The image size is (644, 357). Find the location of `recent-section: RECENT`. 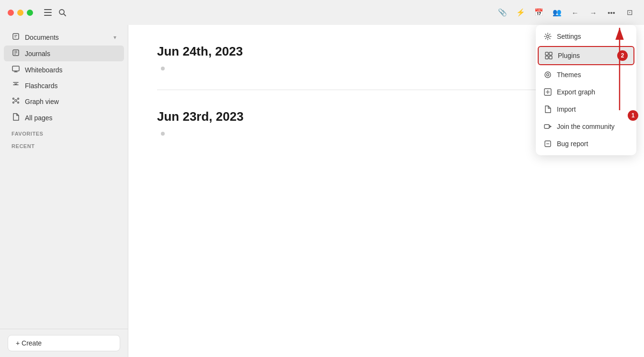

recent-section: RECENT is located at coordinates (64, 145).